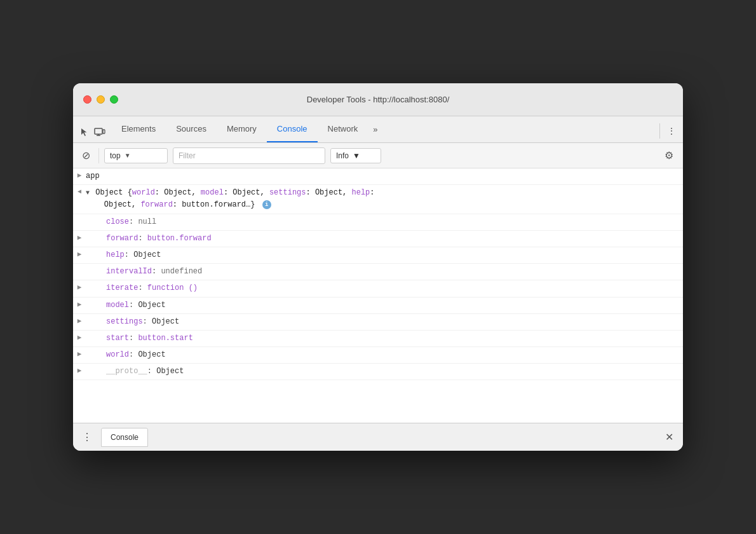 This screenshot has width=756, height=534. I want to click on drawer-close-button: ✕, so click(669, 437).